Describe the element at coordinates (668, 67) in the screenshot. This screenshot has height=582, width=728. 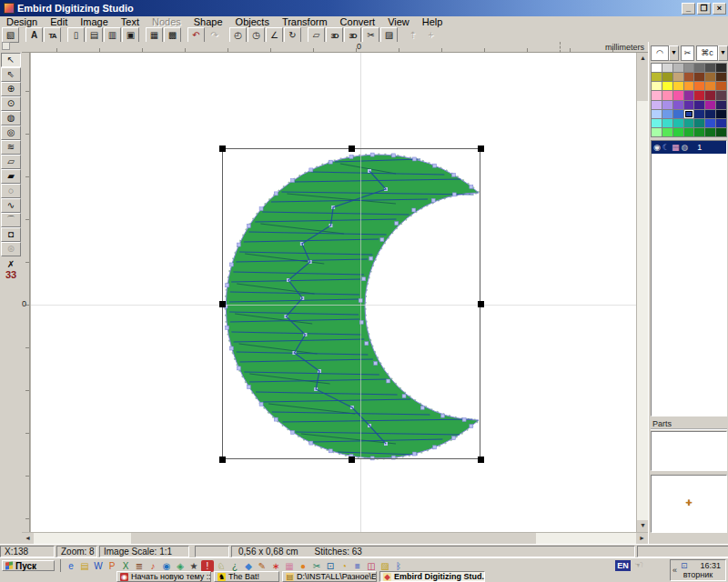
I see `color-swatch-r0c1` at that location.